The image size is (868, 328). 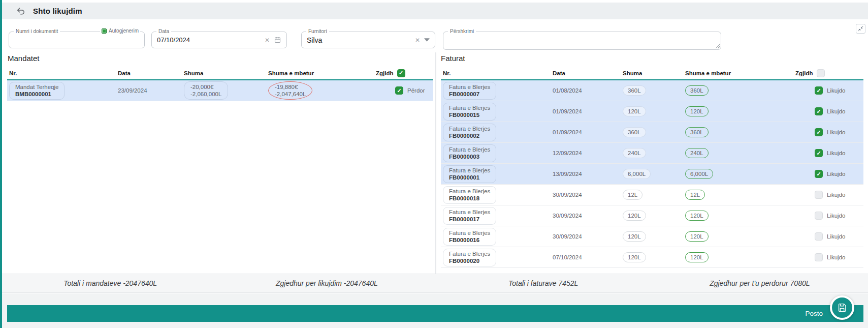 What do you see at coordinates (469, 216) in the screenshot?
I see `invoice-chip: Fatura e Blerjes FB0000017` at bounding box center [469, 216].